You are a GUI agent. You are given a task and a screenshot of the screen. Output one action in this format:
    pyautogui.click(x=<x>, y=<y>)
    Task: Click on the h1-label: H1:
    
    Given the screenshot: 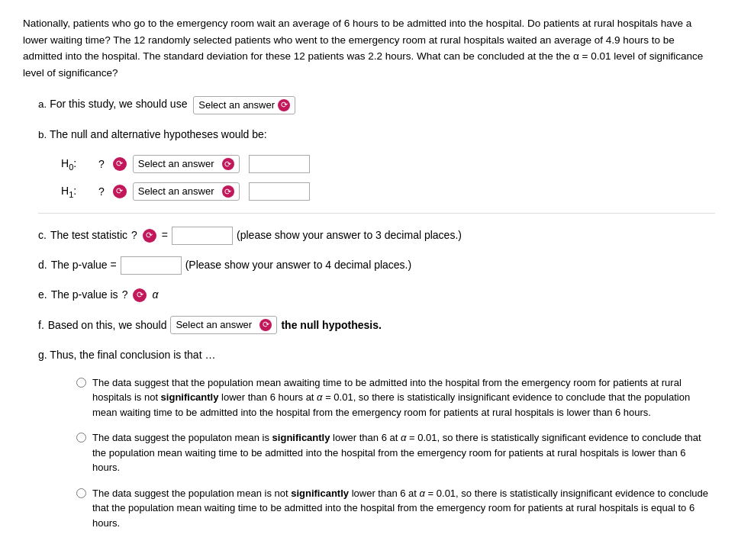 What is the action you would take?
    pyautogui.click(x=76, y=192)
    